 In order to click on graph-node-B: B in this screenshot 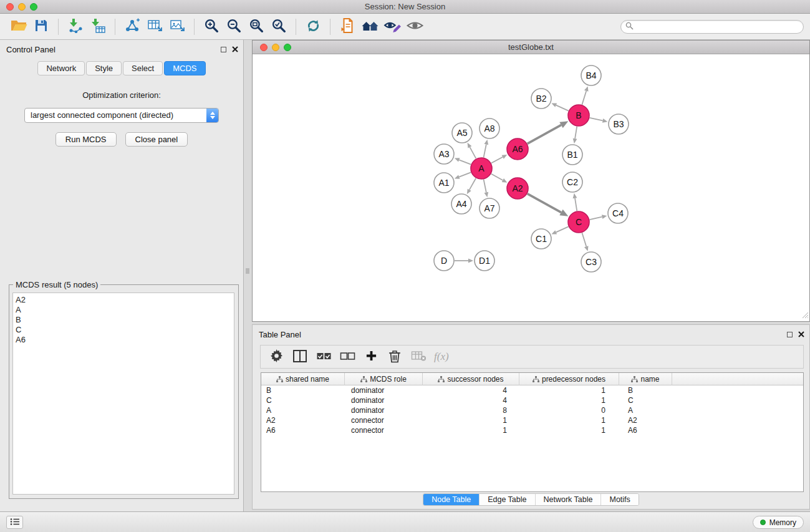, I will do `click(579, 115)`.